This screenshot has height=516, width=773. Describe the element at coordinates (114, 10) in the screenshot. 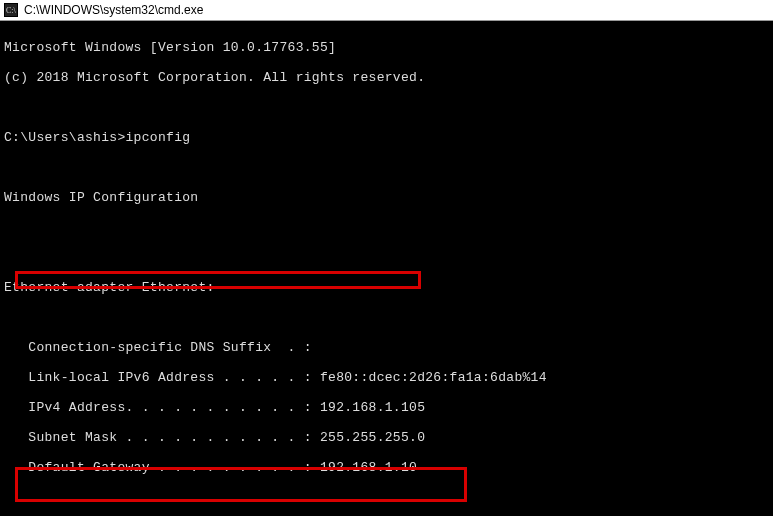

I see `window-title-text: C:\WINDOWS\system32\cmd.exe` at that location.